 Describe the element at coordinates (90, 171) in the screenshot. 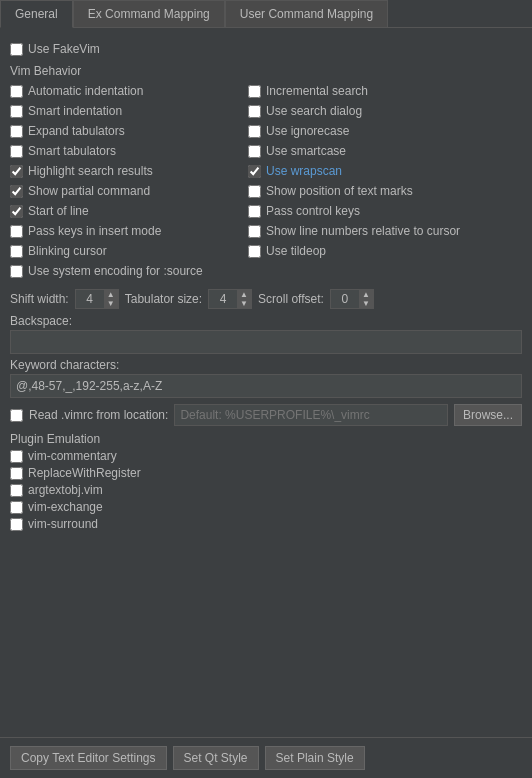

I see `left-checkbox-label-4: Highlight search results` at that location.